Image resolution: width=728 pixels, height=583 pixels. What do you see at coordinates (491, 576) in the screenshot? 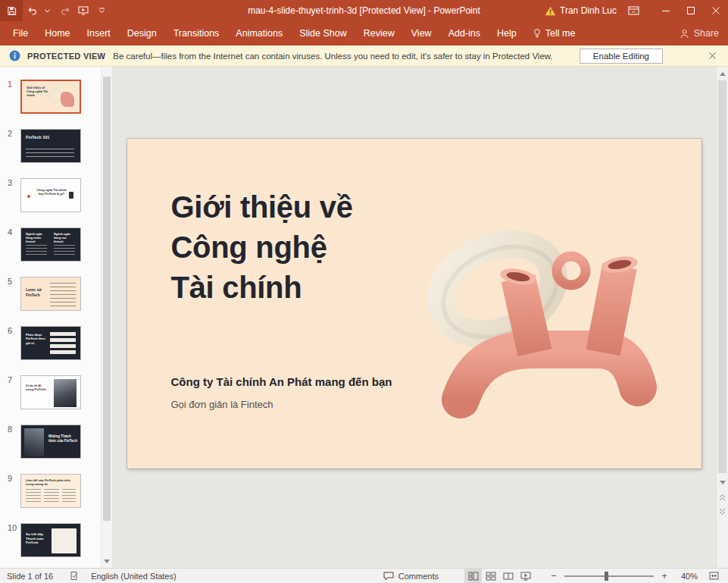
I see `slide-sorter-view-button` at bounding box center [491, 576].